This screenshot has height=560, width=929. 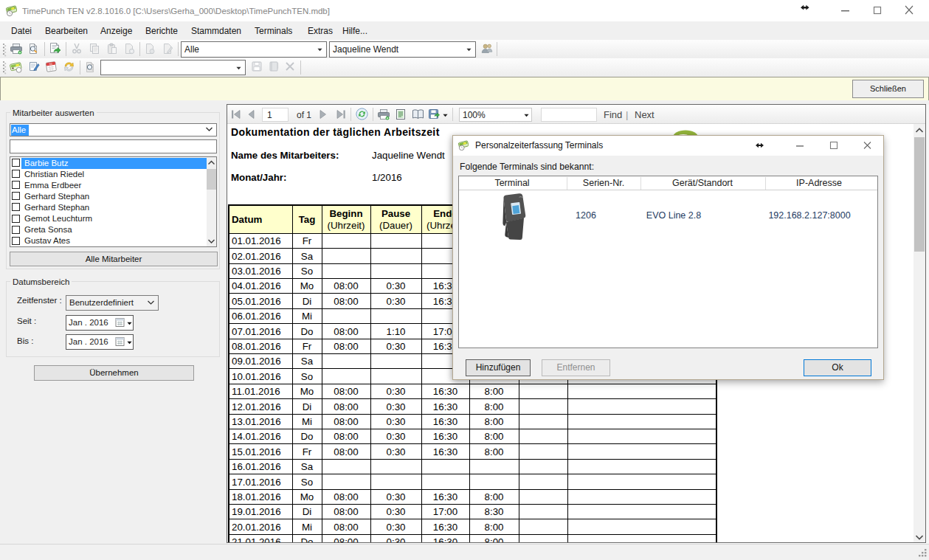 What do you see at coordinates (257, 376) in the screenshot?
I see `svg-text: 10.01.2016` at bounding box center [257, 376].